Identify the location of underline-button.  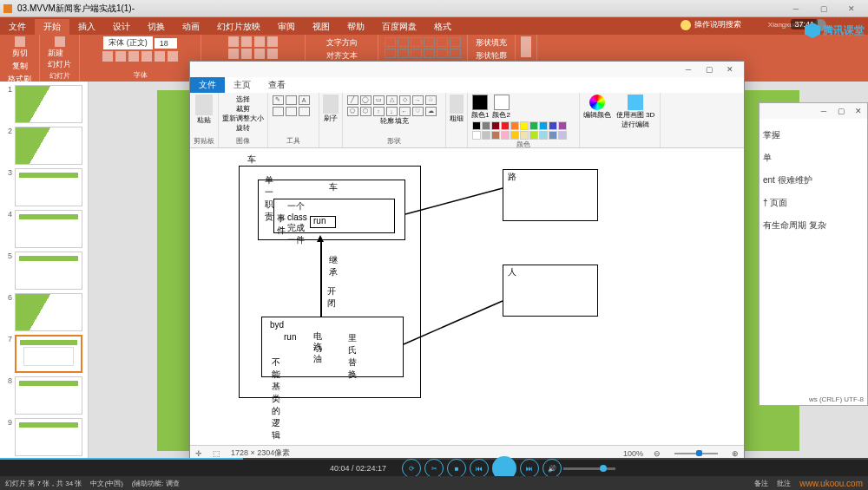
(134, 56).